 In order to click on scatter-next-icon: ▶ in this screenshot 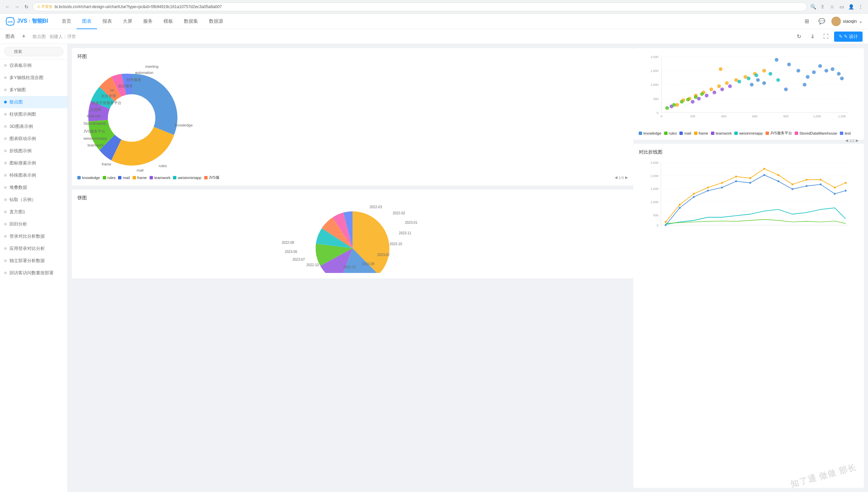, I will do `click(857, 140)`.